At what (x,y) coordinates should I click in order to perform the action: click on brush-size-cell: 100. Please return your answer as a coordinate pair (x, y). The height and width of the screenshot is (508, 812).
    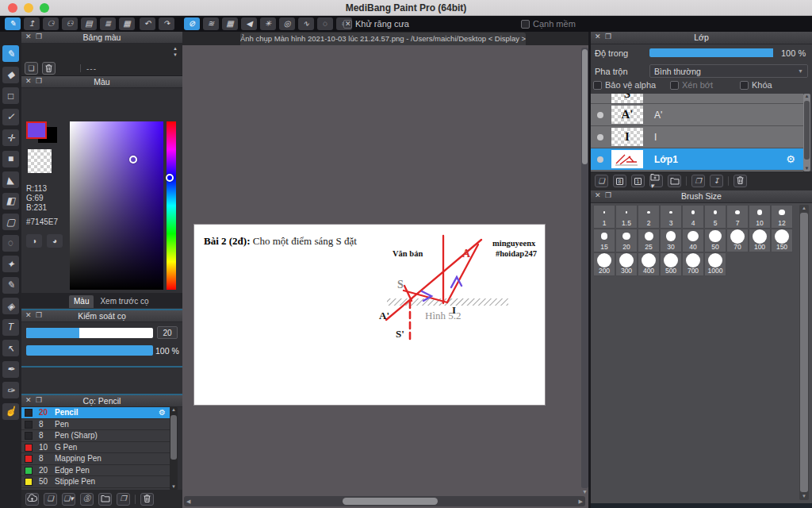
    Looking at the image, I should click on (760, 241).